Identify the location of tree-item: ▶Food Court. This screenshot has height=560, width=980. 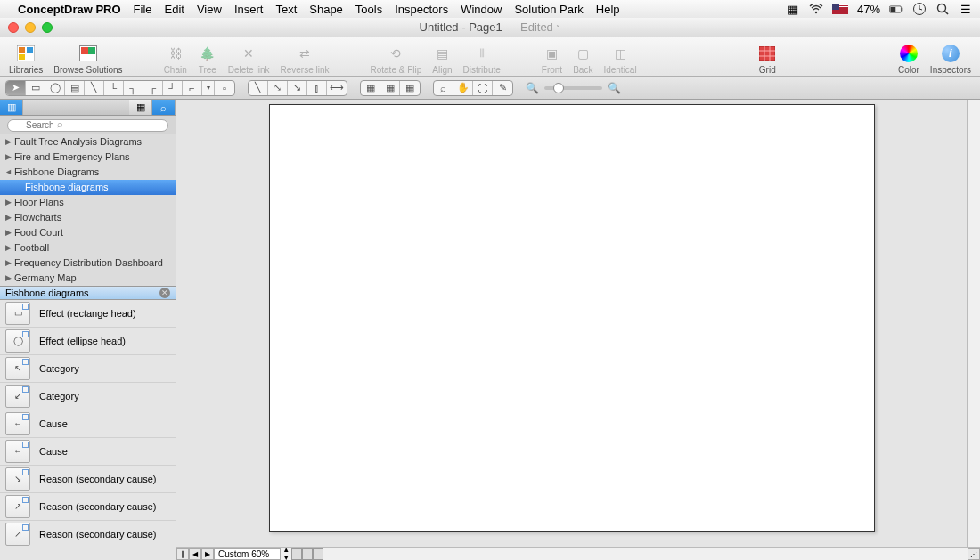
(87, 233).